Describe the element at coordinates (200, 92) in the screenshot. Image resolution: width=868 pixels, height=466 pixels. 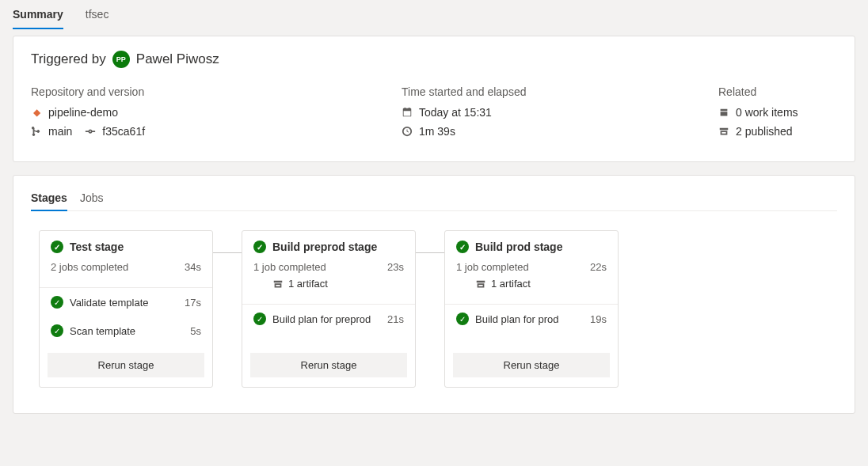
I see `repo-heading: Repository and version` at that location.